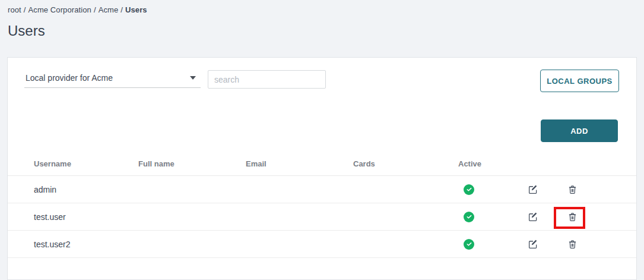  What do you see at coordinates (322, 244) in the screenshot?
I see `table-row: test.user2` at bounding box center [322, 244].